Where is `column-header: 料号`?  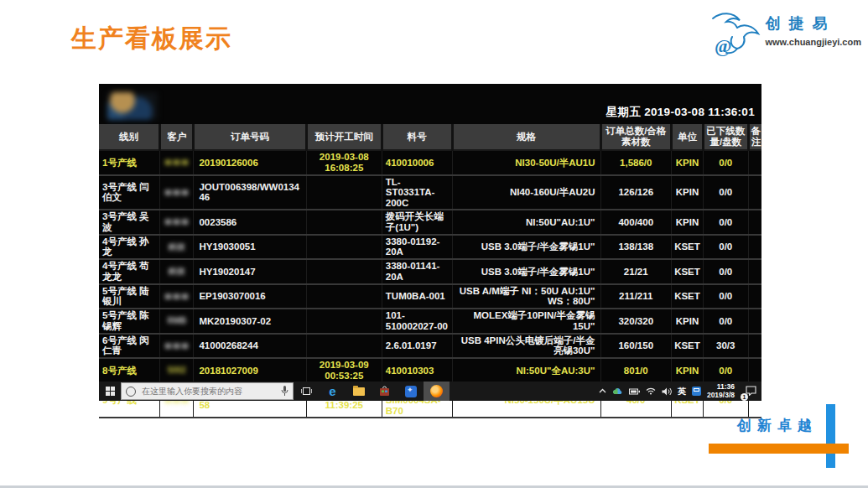
column-header: 料号 is located at coordinates (417, 138).